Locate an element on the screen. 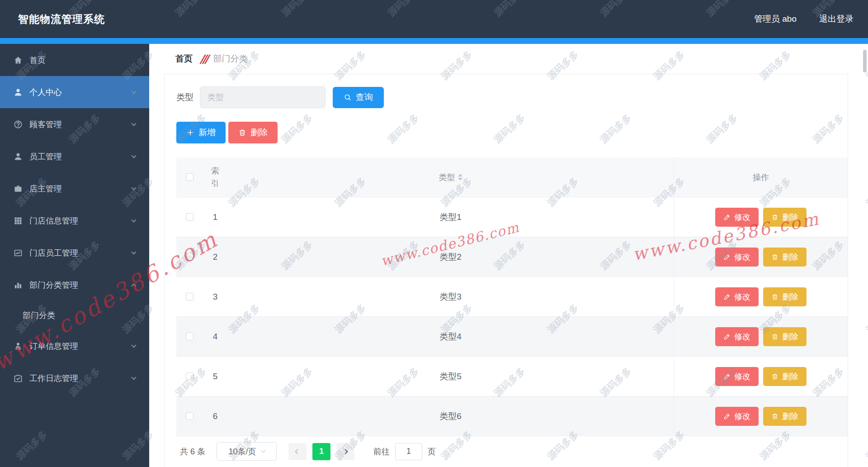  sidebar-item-worklog-mgmt: 工作日志管理 is located at coordinates (75, 378).